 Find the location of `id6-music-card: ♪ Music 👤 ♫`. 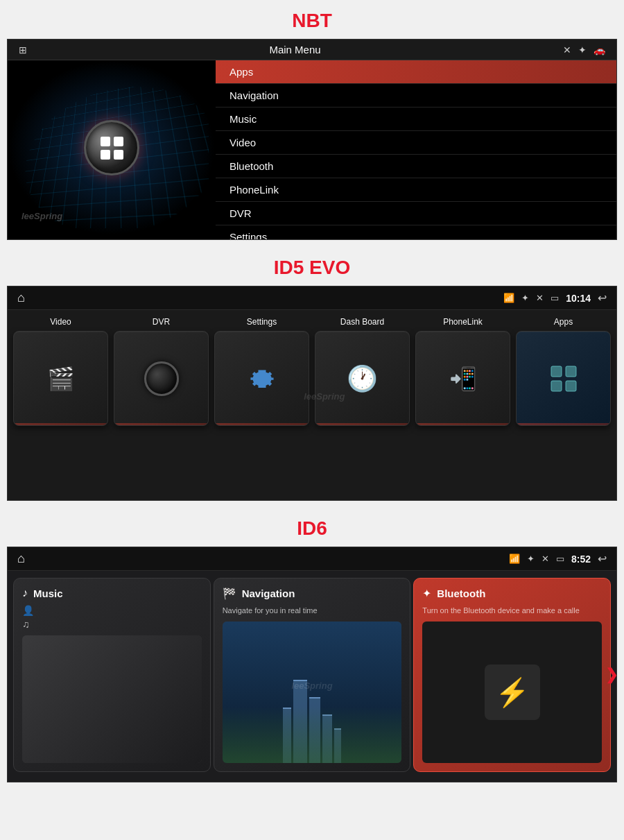

id6-music-card: ♪ Music 👤 ♫ is located at coordinates (112, 675).